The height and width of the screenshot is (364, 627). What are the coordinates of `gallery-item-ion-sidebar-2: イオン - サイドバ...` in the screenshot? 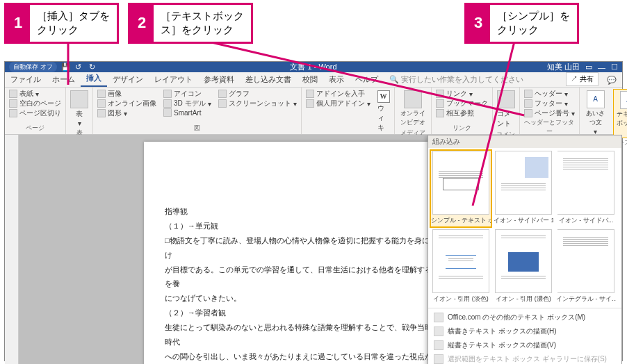 It's located at (586, 189).